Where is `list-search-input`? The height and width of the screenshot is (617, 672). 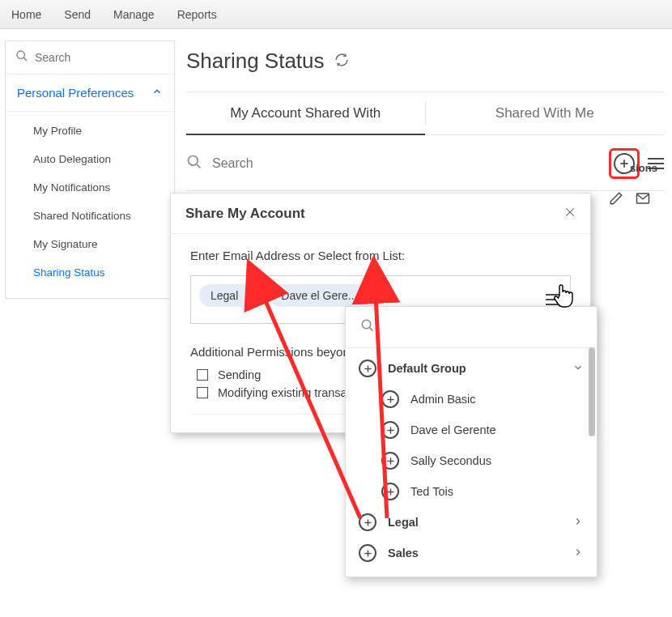
list-search-input is located at coordinates (410, 164).